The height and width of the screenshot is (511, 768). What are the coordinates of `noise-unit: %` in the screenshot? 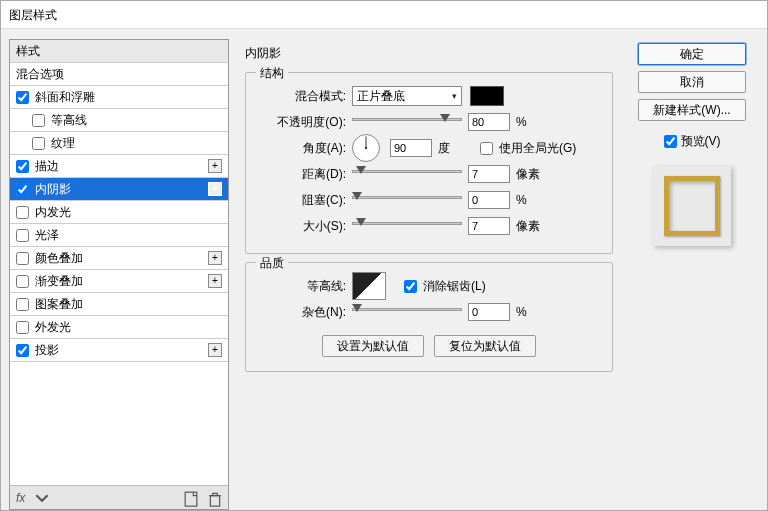 It's located at (534, 312).